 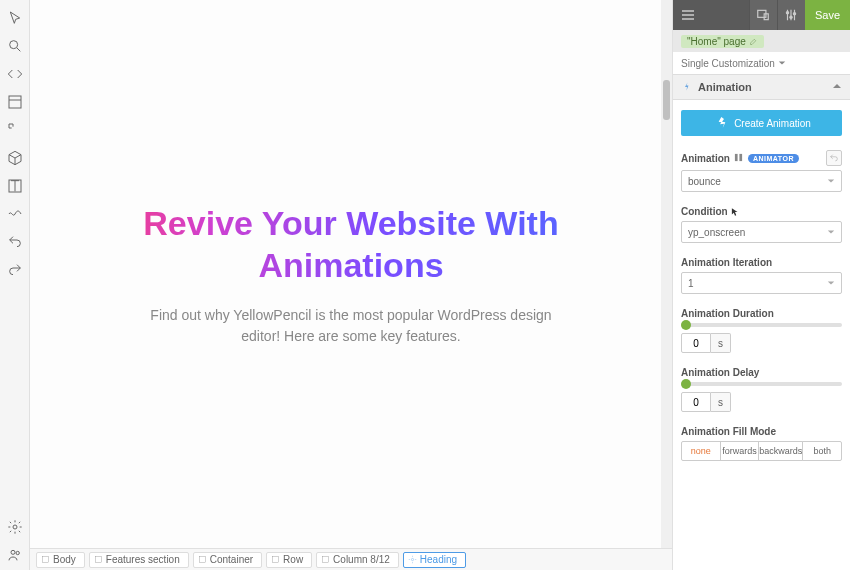 I want to click on cursor-pointer-icon, so click(x=735, y=212).